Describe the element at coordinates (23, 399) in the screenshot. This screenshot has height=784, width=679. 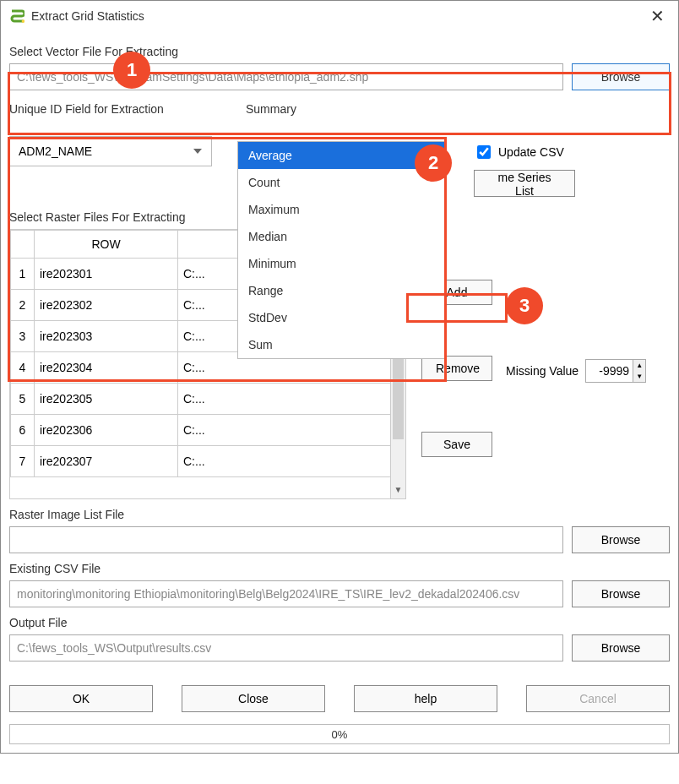
I see `row-index: 5` at that location.